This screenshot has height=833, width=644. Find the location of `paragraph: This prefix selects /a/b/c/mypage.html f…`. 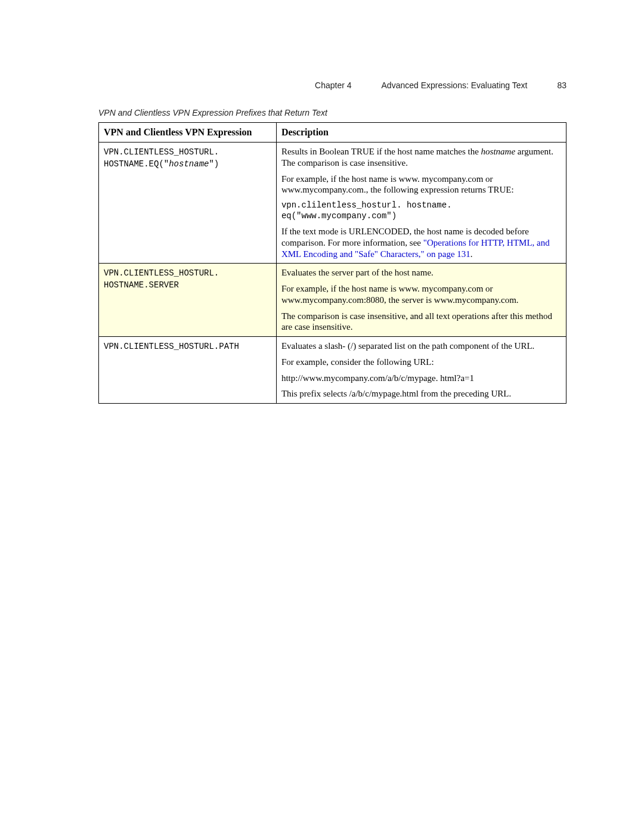

paragraph: This prefix selects /a/b/c/mypage.html f… is located at coordinates (421, 394).